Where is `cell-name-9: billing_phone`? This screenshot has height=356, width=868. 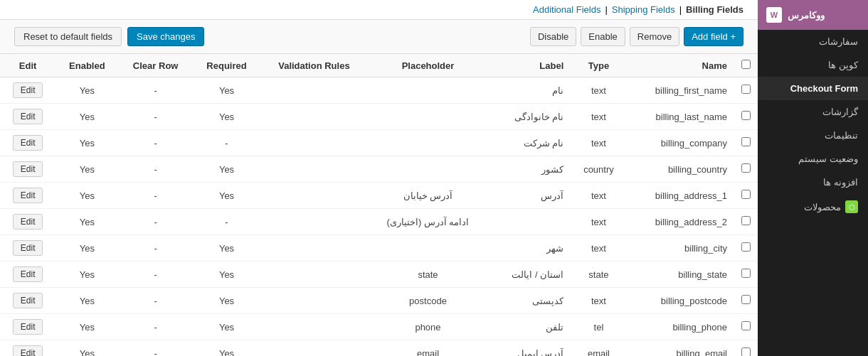 cell-name-9: billing_phone is located at coordinates (680, 327).